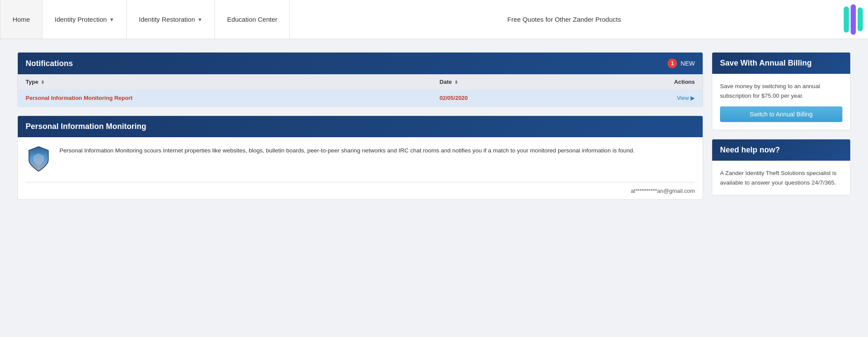 Image resolution: width=868 pixels, height=337 pixels. Describe the element at coordinates (781, 150) in the screenshot. I see `need-help-header: Need help now?` at that location.